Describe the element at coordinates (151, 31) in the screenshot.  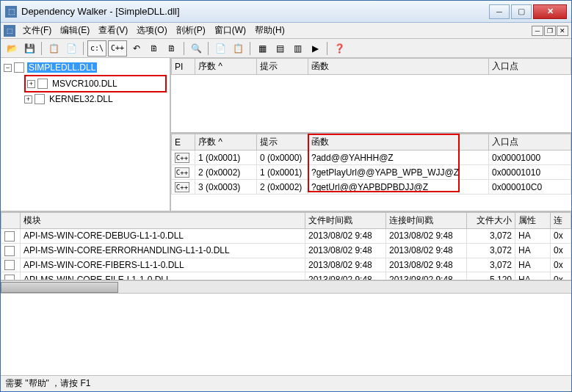
I see `menu-options: 选项(O)` at that location.